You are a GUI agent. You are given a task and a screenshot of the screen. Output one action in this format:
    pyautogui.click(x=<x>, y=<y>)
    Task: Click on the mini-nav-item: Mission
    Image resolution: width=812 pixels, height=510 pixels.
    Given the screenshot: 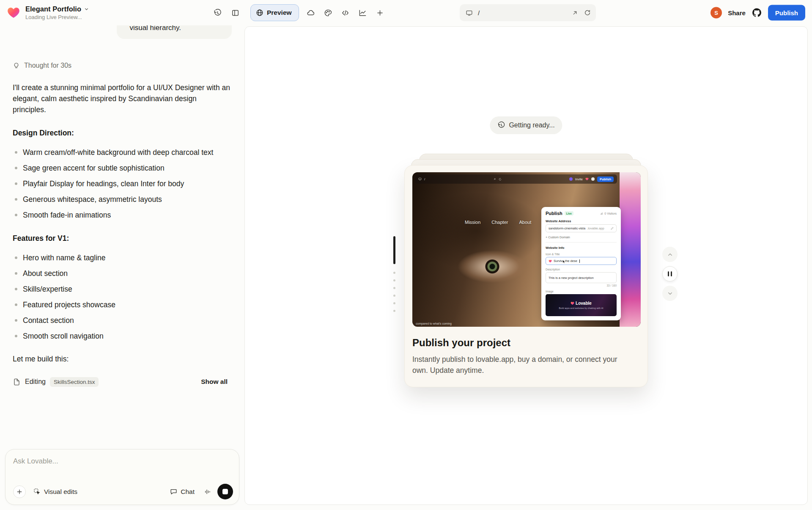 What is the action you would take?
    pyautogui.click(x=473, y=222)
    